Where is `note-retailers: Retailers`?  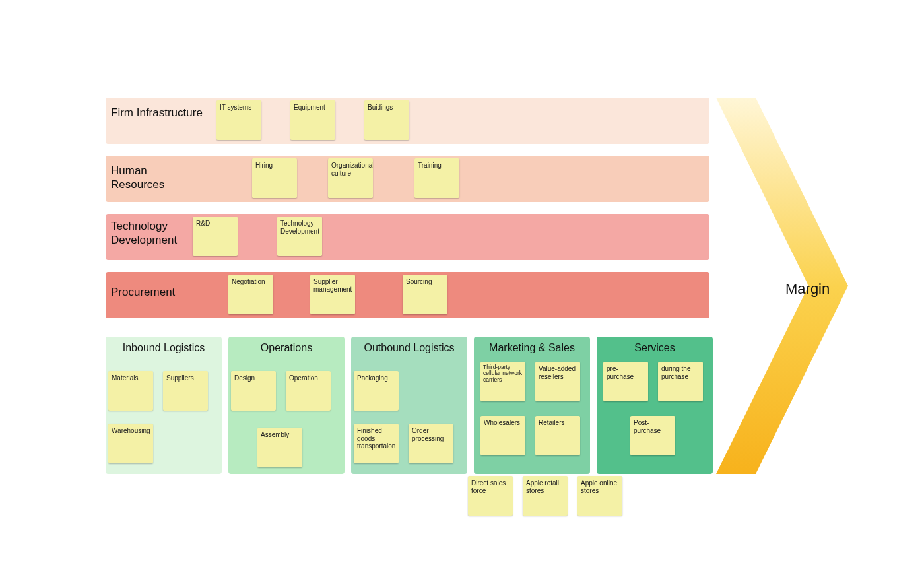
note-retailers: Retailers is located at coordinates (558, 436).